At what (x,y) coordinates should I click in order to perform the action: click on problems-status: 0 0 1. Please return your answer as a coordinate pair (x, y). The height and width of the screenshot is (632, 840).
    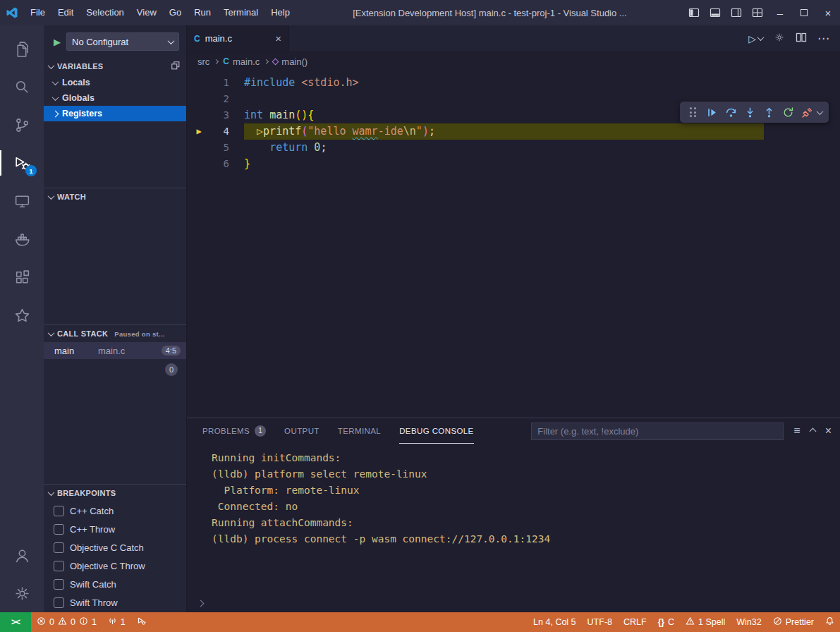
    Looking at the image, I should click on (66, 622).